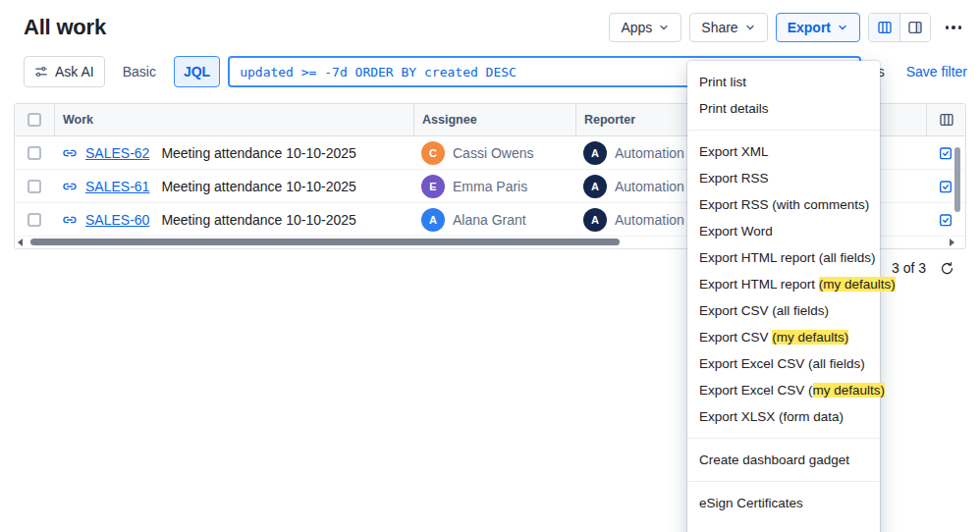 This screenshot has height=532, width=980. I want to click on menu-item-esign-certificates: eSign Certificates, so click(784, 503).